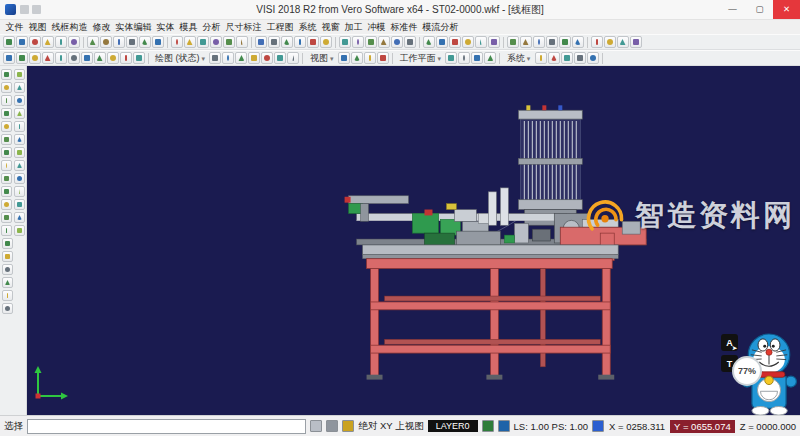  What do you see at coordinates (348, 426) in the screenshot?
I see `grid-icon` at bounding box center [348, 426].